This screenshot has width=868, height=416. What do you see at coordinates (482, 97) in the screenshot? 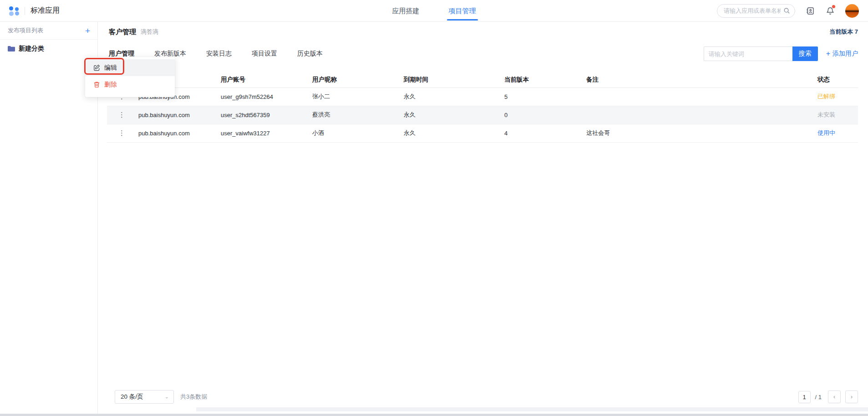
I see `table-row: ⋮ pub.baishuyun.com user_g9sh7m52264 张小二…` at bounding box center [482, 97].